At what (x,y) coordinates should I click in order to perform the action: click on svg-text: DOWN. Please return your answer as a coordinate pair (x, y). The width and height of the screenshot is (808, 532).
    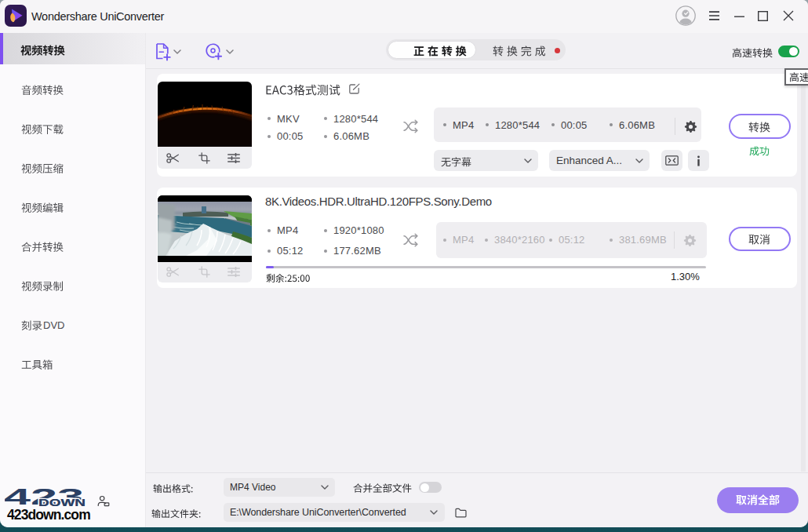
    Looking at the image, I should click on (62, 502).